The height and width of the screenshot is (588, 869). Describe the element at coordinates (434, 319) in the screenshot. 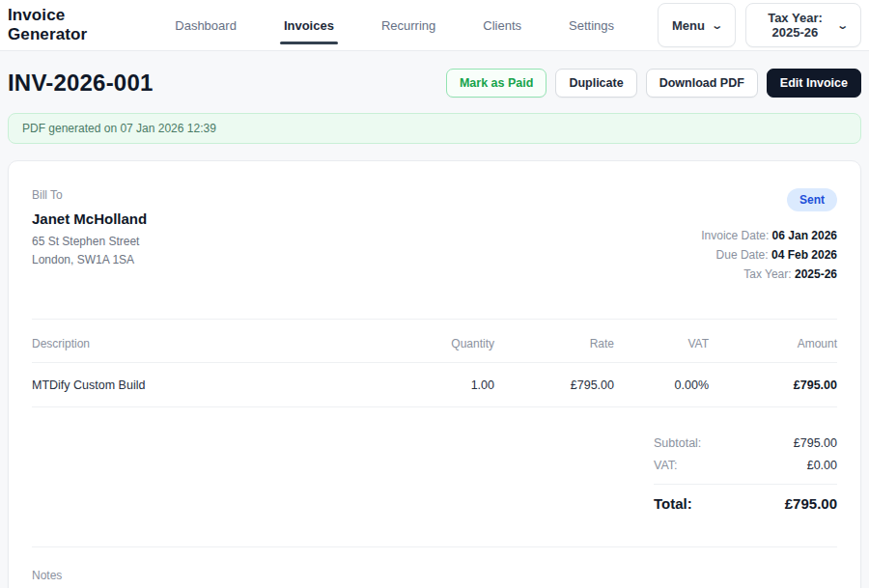

I see `section-divider` at that location.